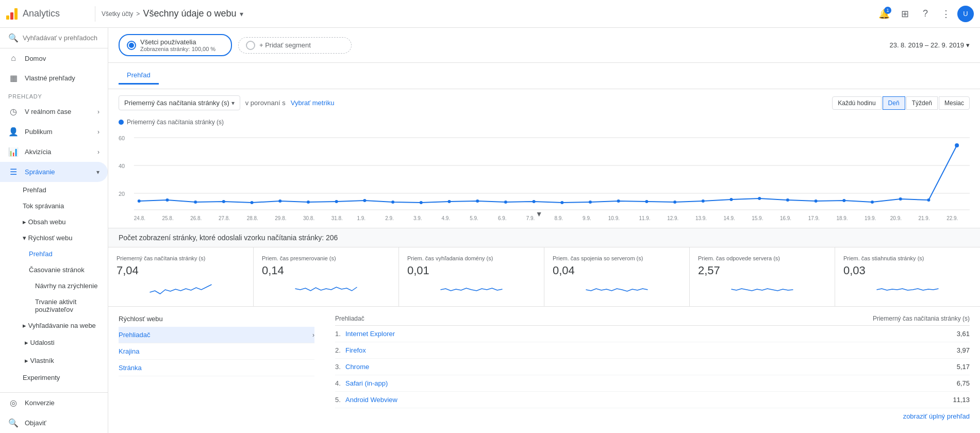 The width and height of the screenshot is (980, 433). What do you see at coordinates (54, 221) in the screenshot?
I see `sidebar-nav: ⌂ Domov ▦ Vlastné prehľady PREHĽADY ◷ V …` at bounding box center [54, 221].